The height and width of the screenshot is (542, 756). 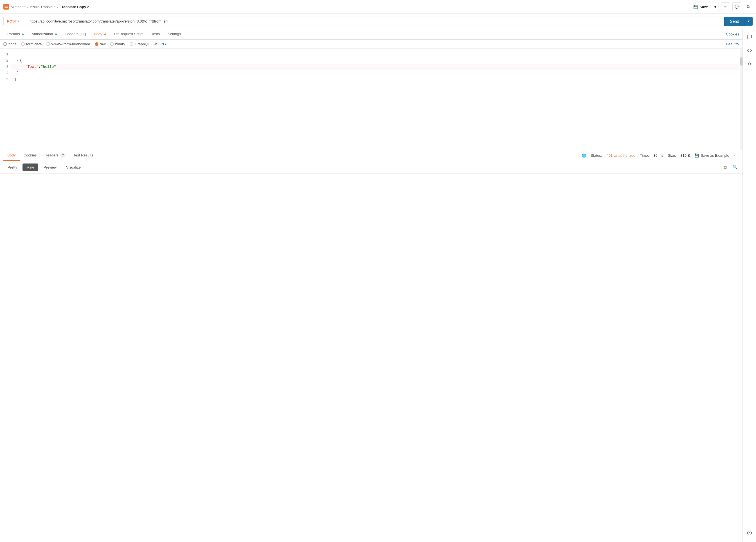 What do you see at coordinates (97, 44) in the screenshot?
I see `raw-radio` at bounding box center [97, 44].